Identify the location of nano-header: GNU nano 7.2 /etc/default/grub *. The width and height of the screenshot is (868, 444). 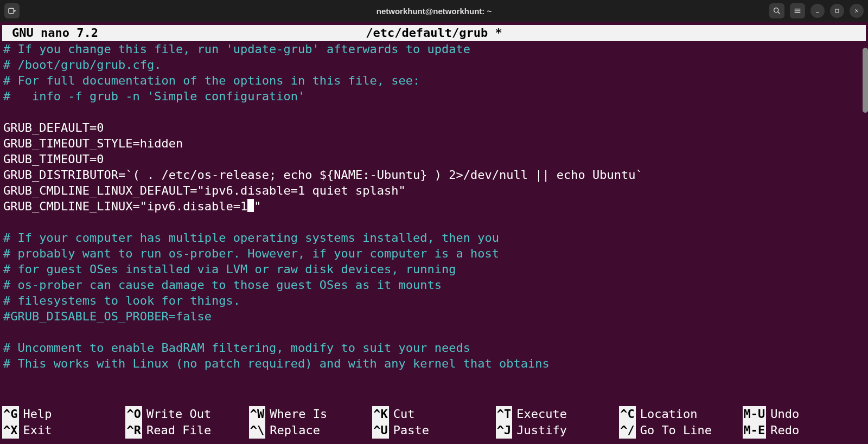
(434, 33).